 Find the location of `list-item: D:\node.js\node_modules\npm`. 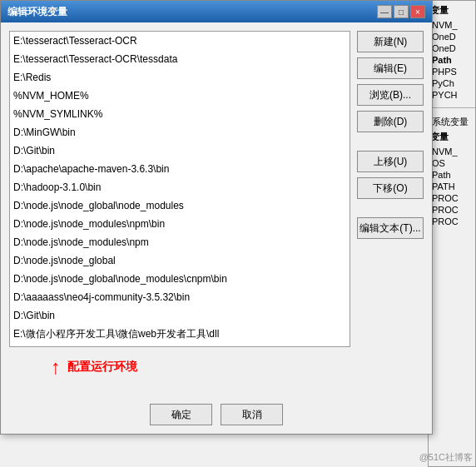

list-item: D:\node.js\node_modules\npm is located at coordinates (180, 242).